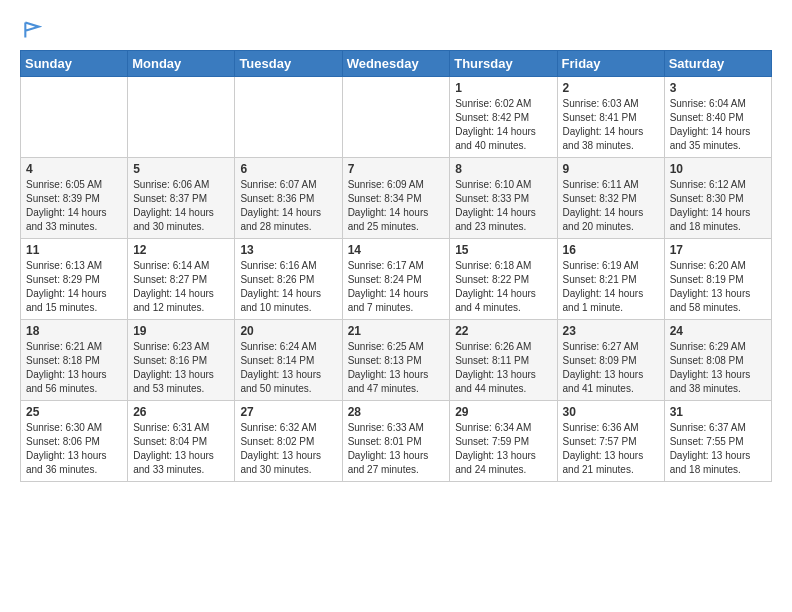 This screenshot has height=612, width=792. I want to click on calendar-cell-12: 12Sunrise: 6:14 AM Sunset: 8:27 PM Dayli…, so click(182, 280).